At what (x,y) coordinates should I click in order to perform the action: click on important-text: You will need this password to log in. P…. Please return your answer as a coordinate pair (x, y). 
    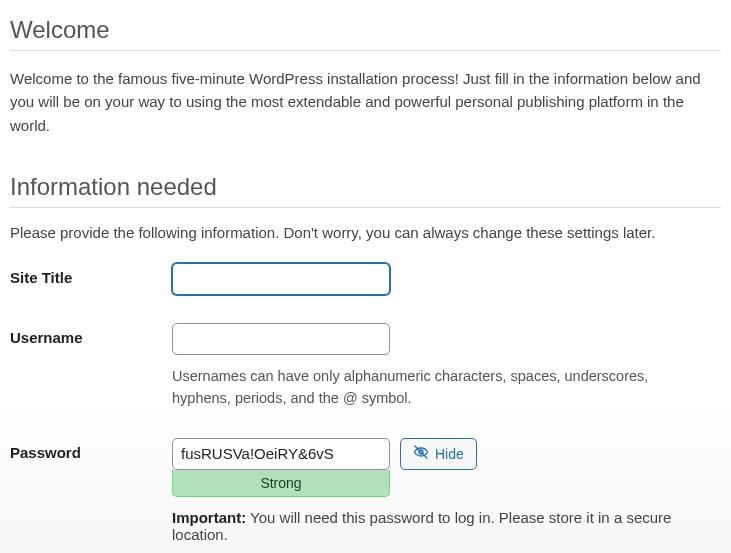
    Looking at the image, I should click on (422, 526).